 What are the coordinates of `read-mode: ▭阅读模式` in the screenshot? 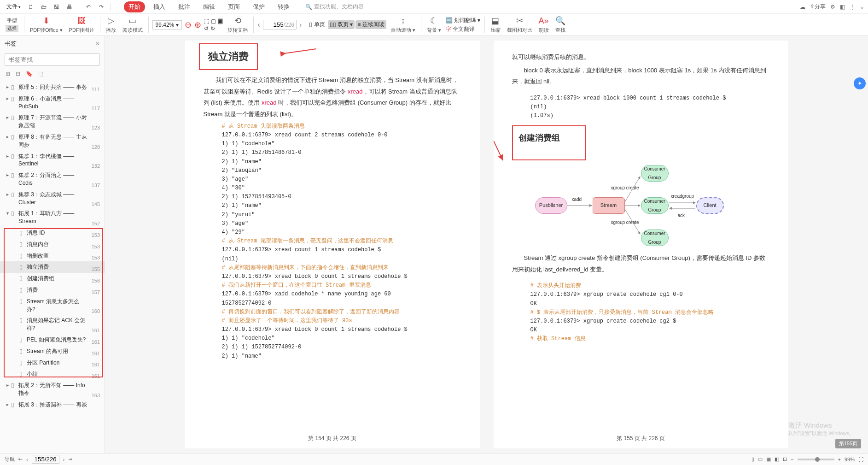 It's located at (133, 25).